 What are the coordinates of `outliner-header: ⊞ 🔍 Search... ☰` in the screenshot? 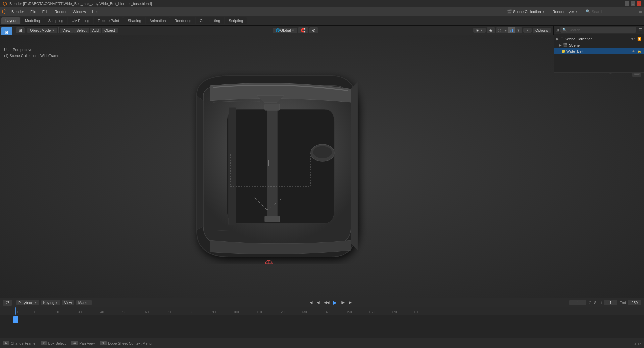 It's located at (599, 30).